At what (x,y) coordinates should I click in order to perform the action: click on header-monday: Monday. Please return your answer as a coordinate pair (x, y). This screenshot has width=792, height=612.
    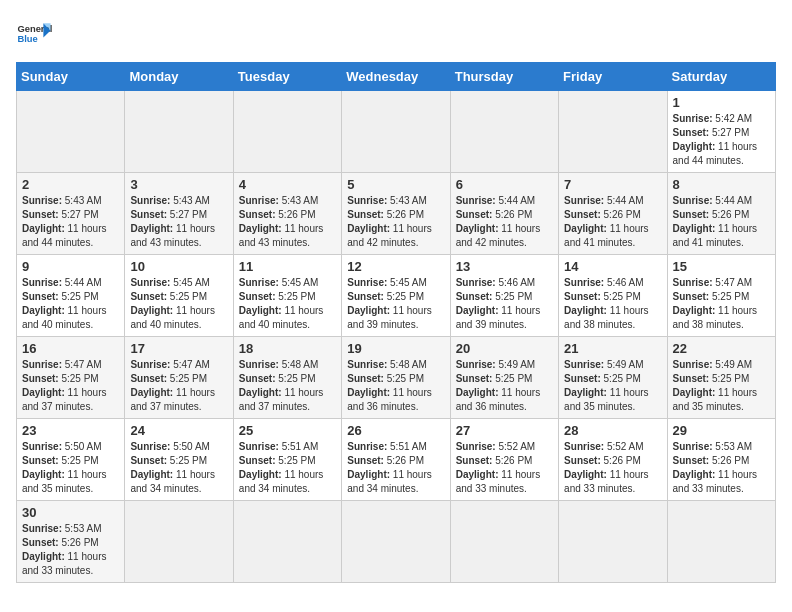
    Looking at the image, I should click on (179, 77).